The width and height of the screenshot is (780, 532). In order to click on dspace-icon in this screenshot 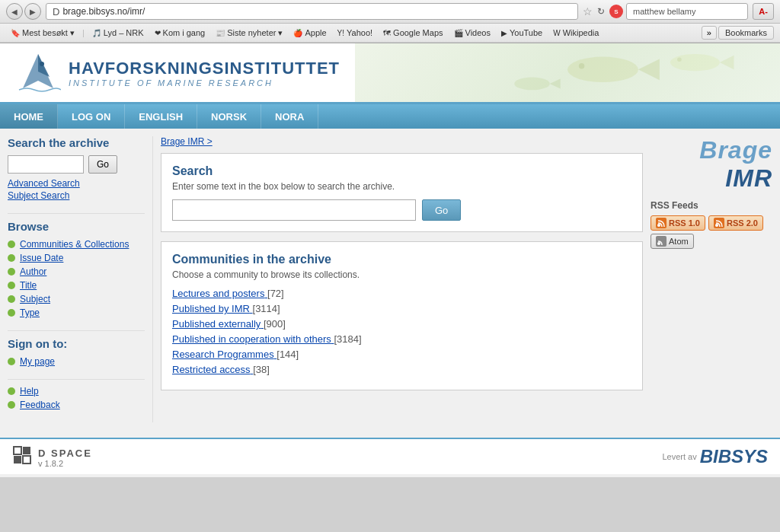, I will do `click(24, 457)`.